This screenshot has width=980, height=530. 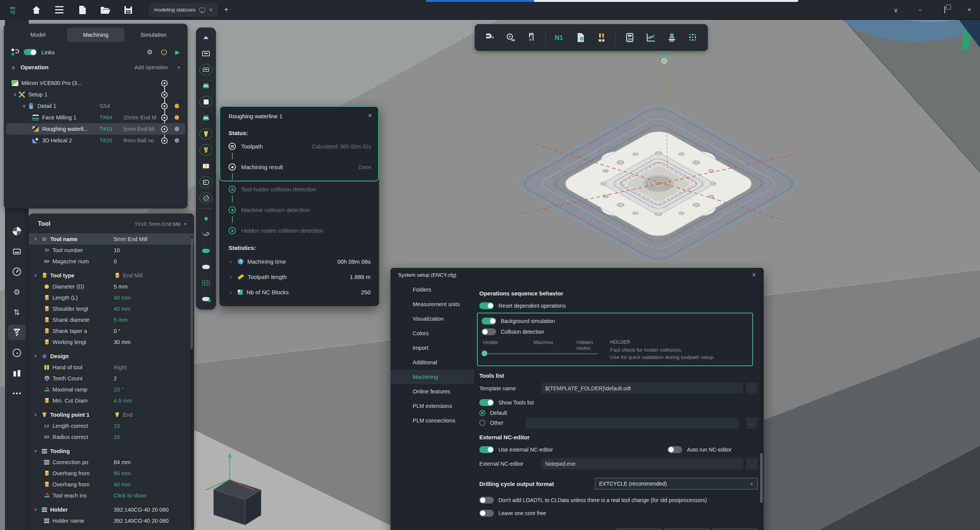 I want to click on home-button, so click(x=36, y=10).